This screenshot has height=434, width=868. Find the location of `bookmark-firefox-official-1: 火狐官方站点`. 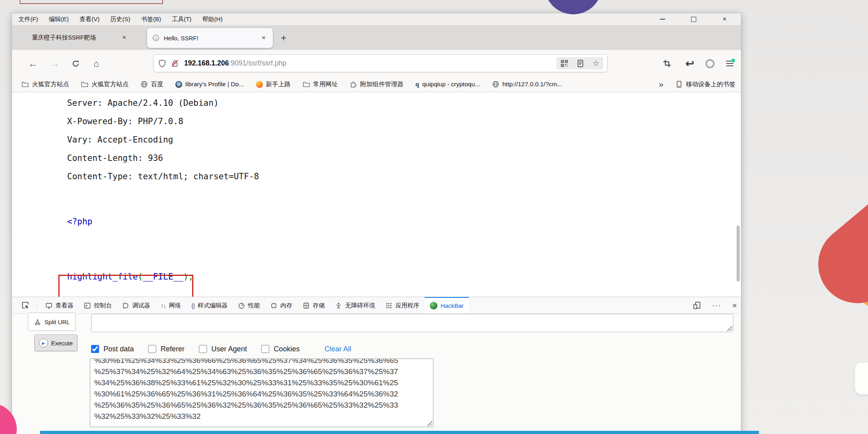

bookmark-firefox-official-1: 火狐官方站点 is located at coordinates (46, 85).